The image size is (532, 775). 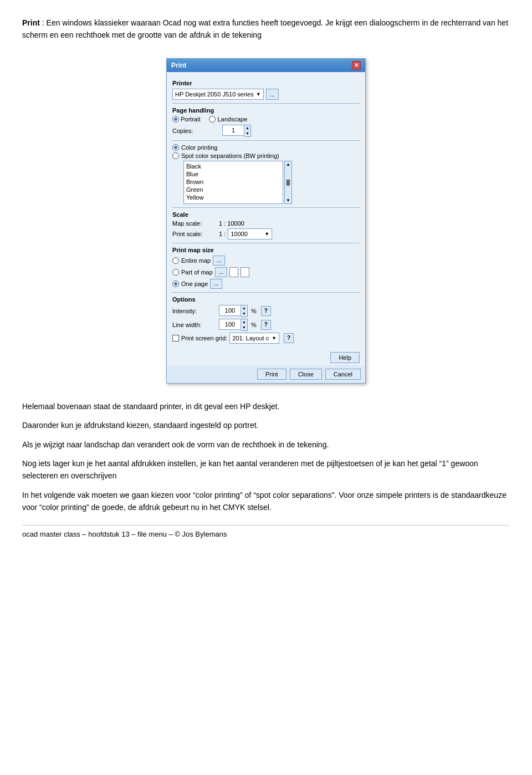 I want to click on body-paragraph-4: Nog iets lager kun je het aantal afdrukk…, so click(x=266, y=470).